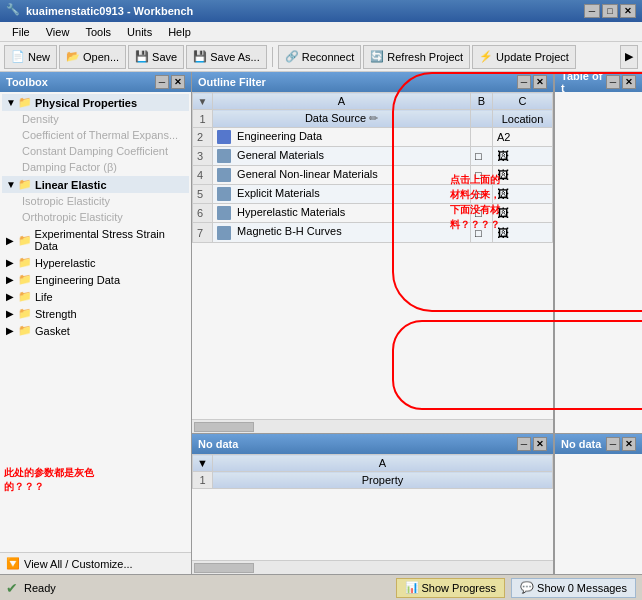 The height and width of the screenshot is (600, 642). I want to click on item-label: Experimental Stress Strain Data, so click(110, 240).